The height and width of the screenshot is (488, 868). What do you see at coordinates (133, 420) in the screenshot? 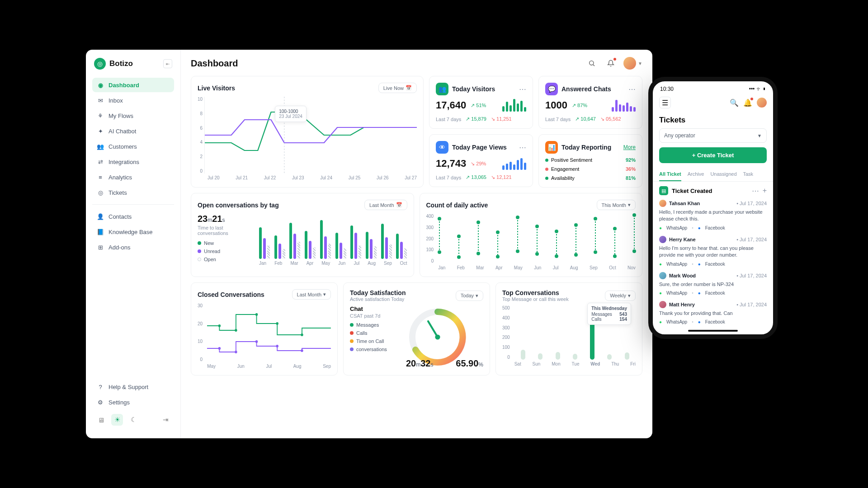
I see `sidebar-footer: 🖥 ☀ ☾ ⇥` at bounding box center [133, 420].